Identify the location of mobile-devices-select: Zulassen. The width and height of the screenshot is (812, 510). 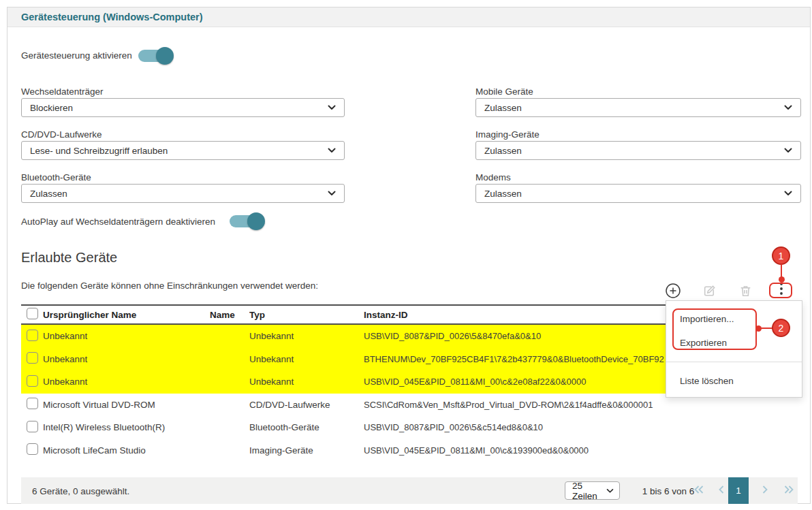
(638, 108).